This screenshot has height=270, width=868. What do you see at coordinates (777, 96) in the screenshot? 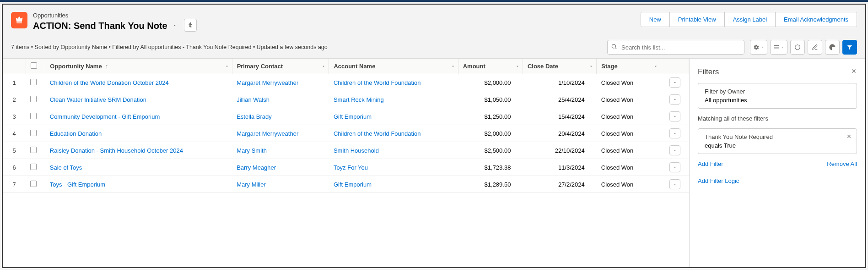
I see `filter-owner-card: Filter by Owner All opportunities` at bounding box center [777, 96].